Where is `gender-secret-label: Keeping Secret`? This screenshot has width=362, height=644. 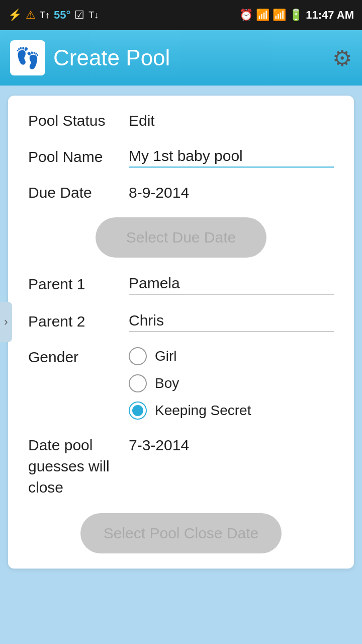
gender-secret-label: Keeping Secret is located at coordinates (203, 411).